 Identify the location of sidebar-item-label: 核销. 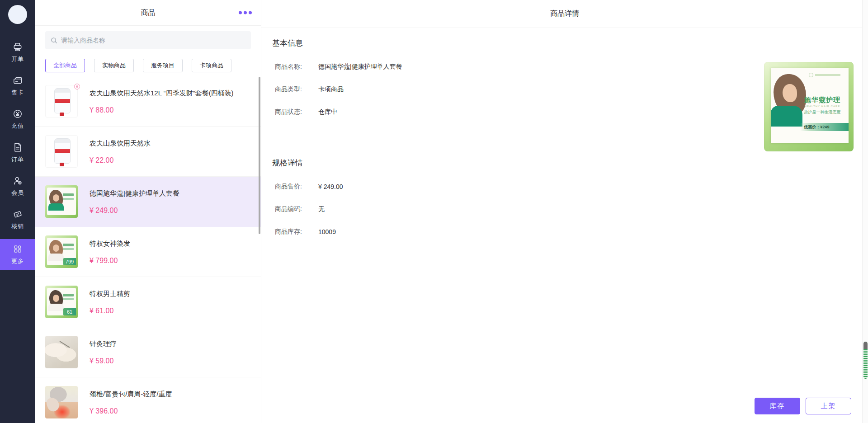
(18, 226).